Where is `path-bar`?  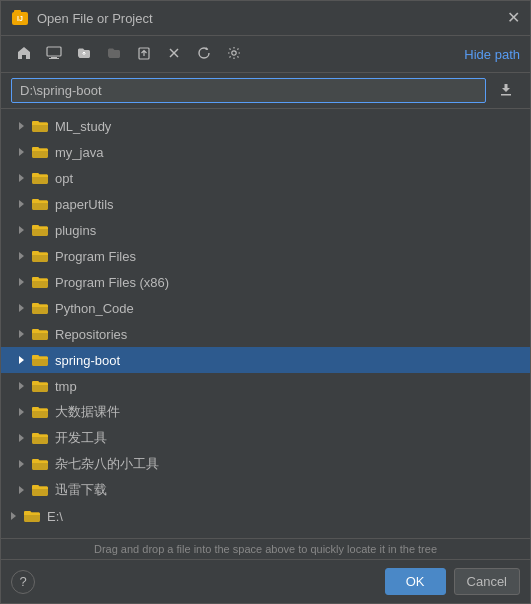
path-bar is located at coordinates (266, 91).